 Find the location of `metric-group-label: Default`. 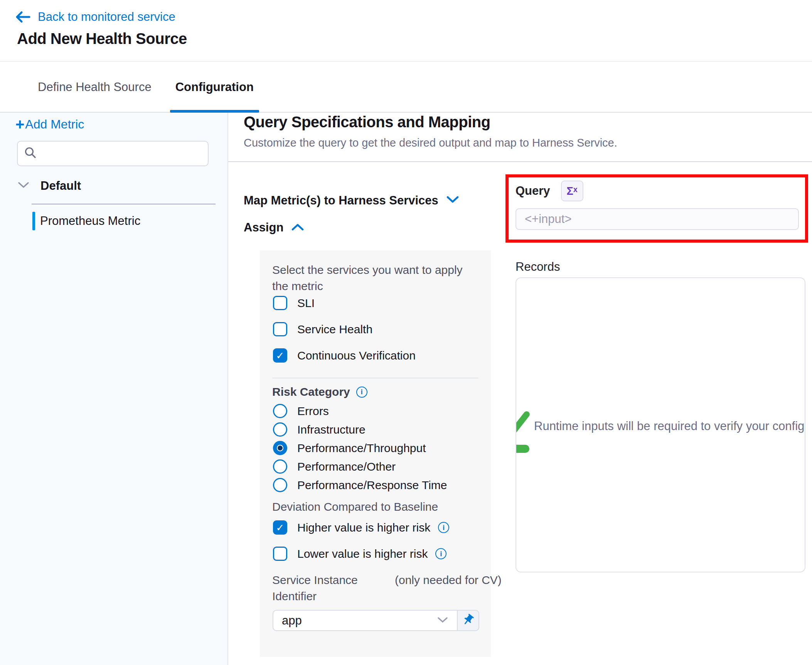

metric-group-label: Default is located at coordinates (61, 186).